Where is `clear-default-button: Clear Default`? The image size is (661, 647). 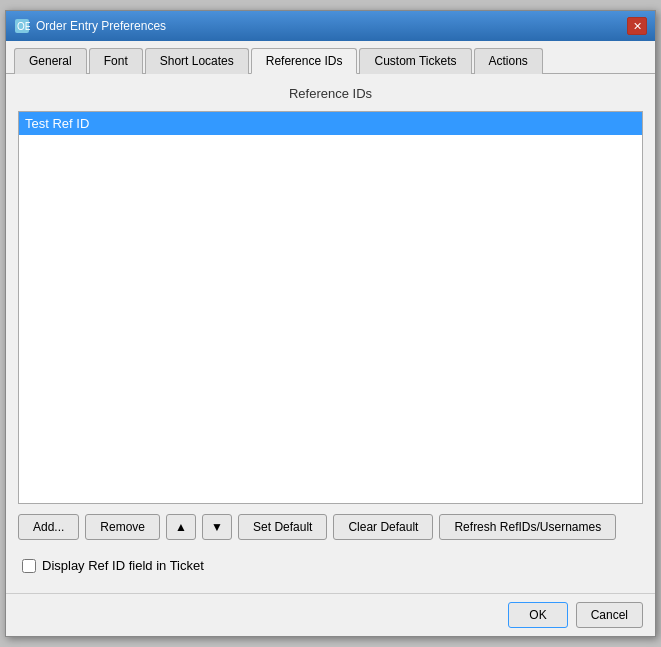 clear-default-button: Clear Default is located at coordinates (383, 527).